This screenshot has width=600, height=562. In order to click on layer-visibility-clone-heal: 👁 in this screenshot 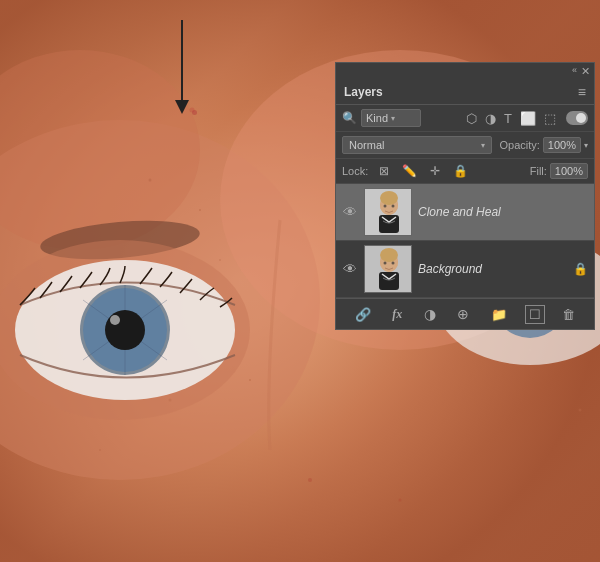, I will do `click(350, 212)`.